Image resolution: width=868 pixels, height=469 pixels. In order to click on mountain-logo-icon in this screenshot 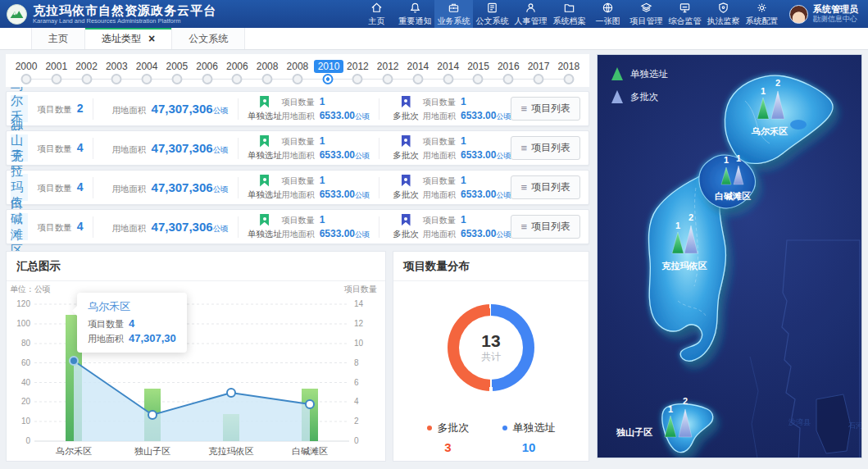, I will do `click(16, 15)`.